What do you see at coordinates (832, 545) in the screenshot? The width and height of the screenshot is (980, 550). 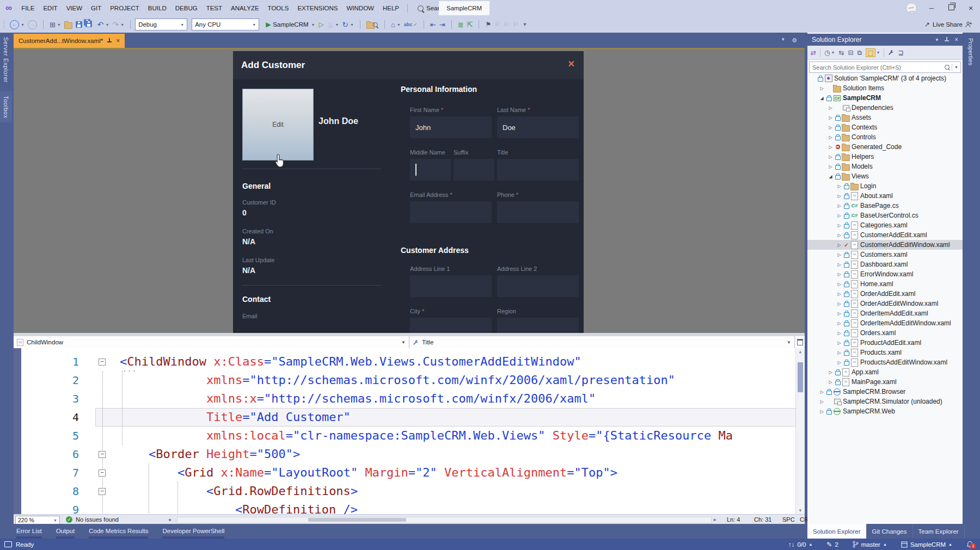 I see `git-pending-edits-button: ✎2` at bounding box center [832, 545].